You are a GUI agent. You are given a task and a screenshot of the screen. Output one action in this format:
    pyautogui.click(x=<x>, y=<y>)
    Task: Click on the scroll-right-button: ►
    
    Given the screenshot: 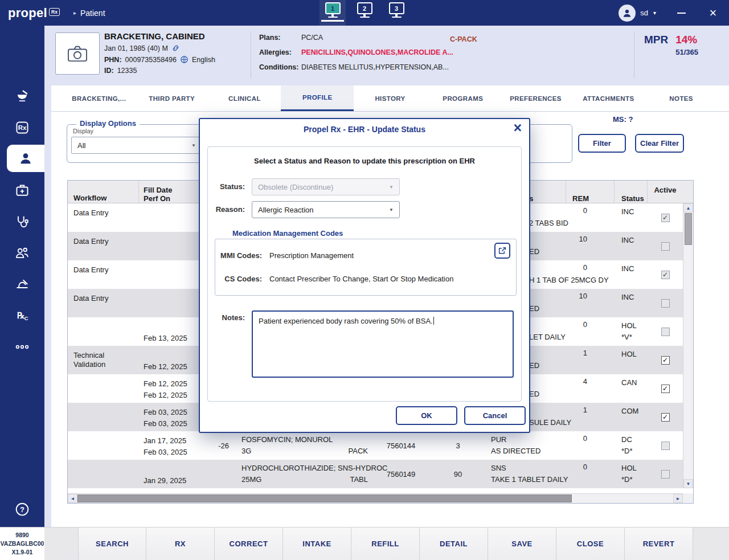 What is the action you would take?
    pyautogui.click(x=678, y=498)
    